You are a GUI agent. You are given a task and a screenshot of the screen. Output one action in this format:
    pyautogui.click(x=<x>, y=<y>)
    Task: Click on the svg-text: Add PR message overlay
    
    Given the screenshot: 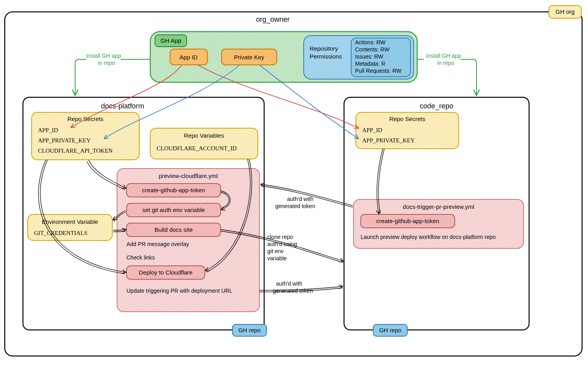 What is the action you would take?
    pyautogui.click(x=158, y=244)
    